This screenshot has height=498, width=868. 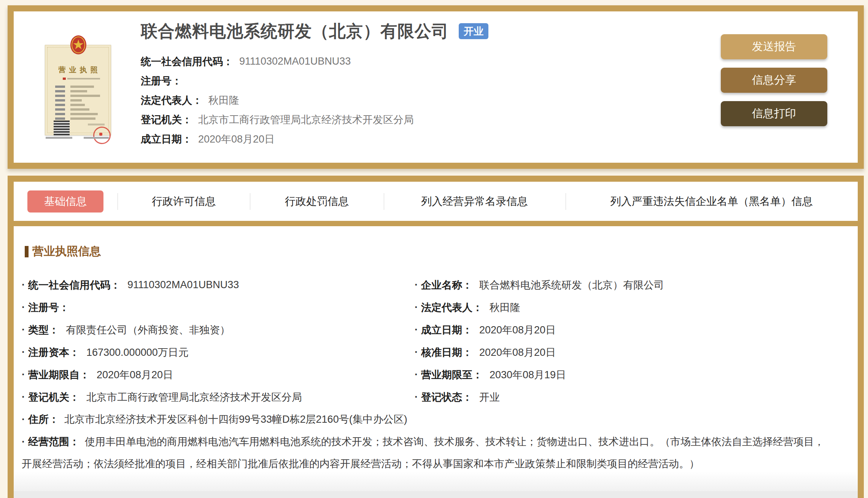 I want to click on info-label: 统一社会信用代码：, so click(x=75, y=285).